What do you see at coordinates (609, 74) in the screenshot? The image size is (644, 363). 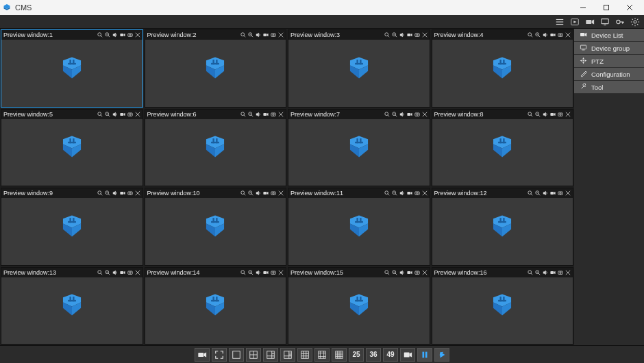 I see `side-panel-item-configuration: Configuration` at bounding box center [609, 74].